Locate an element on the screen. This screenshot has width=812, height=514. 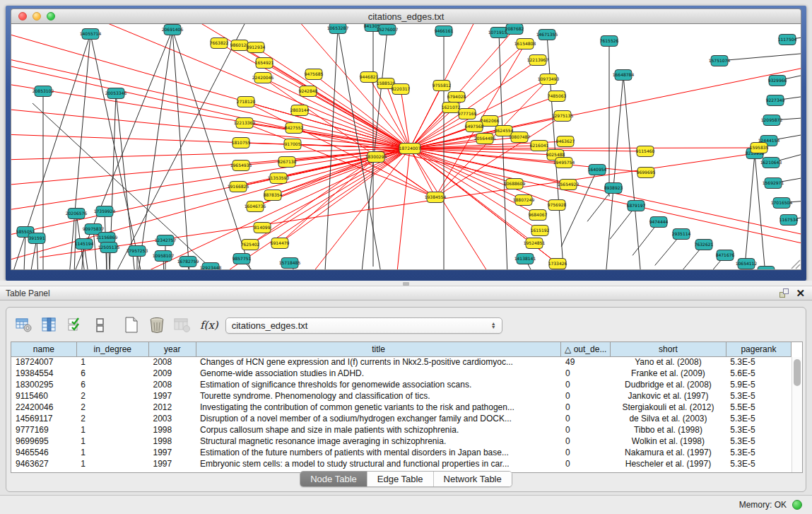
function-builder-button: f(x) is located at coordinates (209, 325).